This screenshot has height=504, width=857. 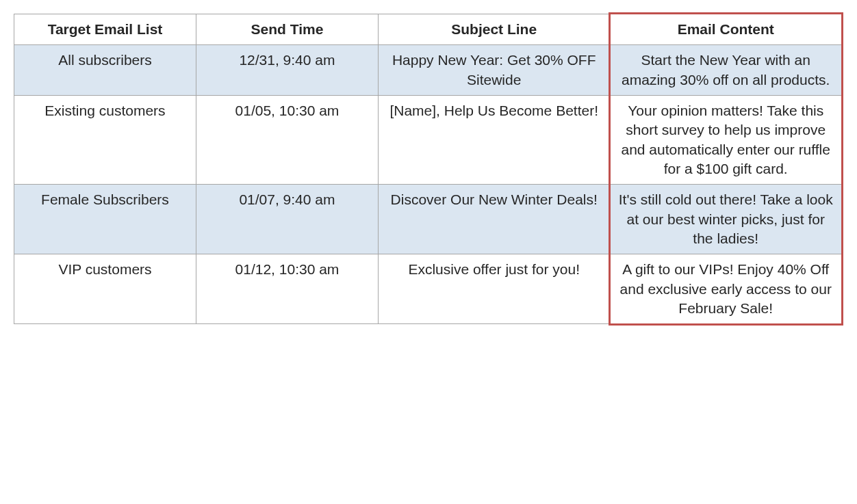 I want to click on cell-subject: Exclusive offer just for you!, so click(x=494, y=289).